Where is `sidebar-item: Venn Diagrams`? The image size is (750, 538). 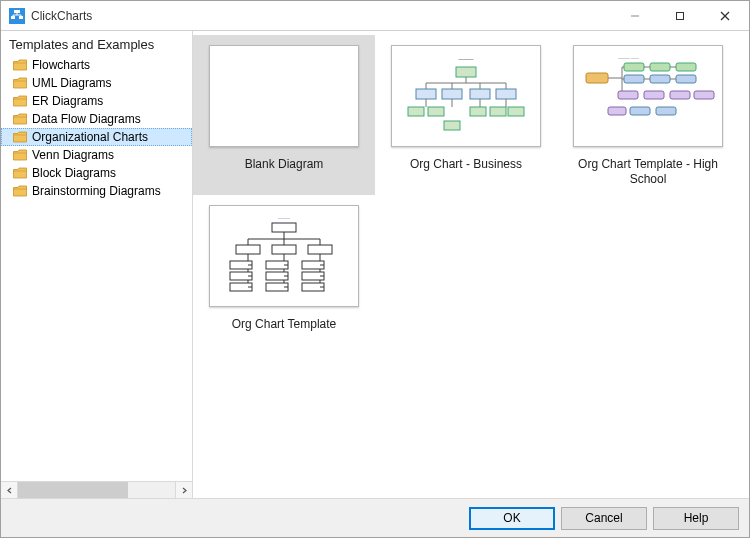
sidebar-item: Venn Diagrams is located at coordinates (96, 155).